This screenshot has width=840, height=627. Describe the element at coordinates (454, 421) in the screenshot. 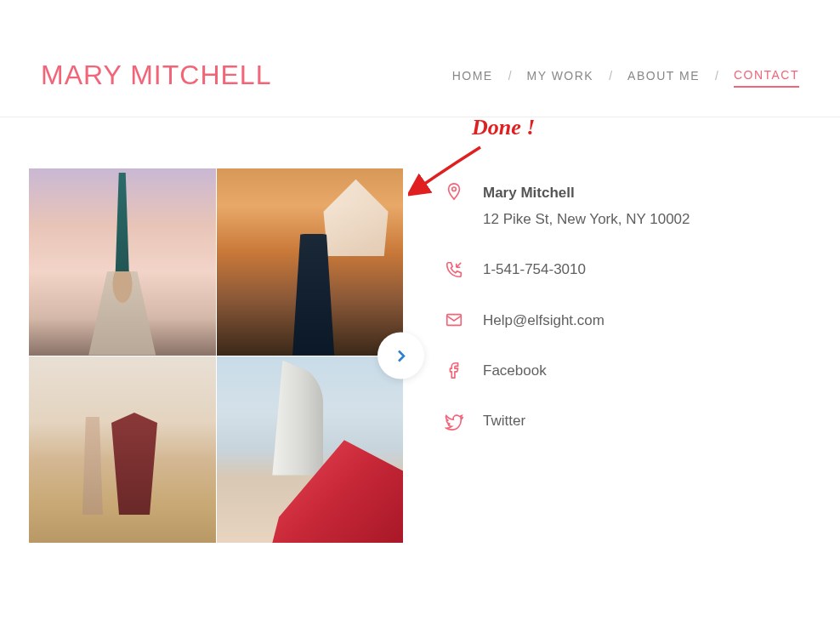

I see `twitter-icon` at that location.